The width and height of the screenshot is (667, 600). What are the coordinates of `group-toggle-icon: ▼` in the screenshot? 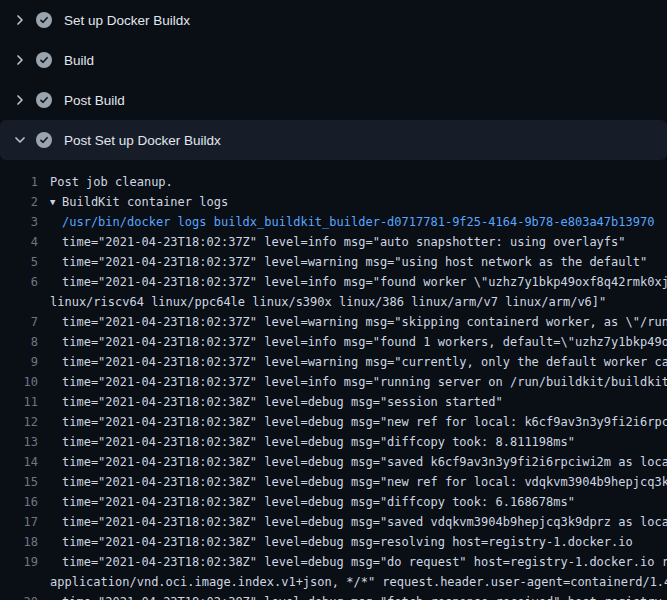 It's located at (56, 202).